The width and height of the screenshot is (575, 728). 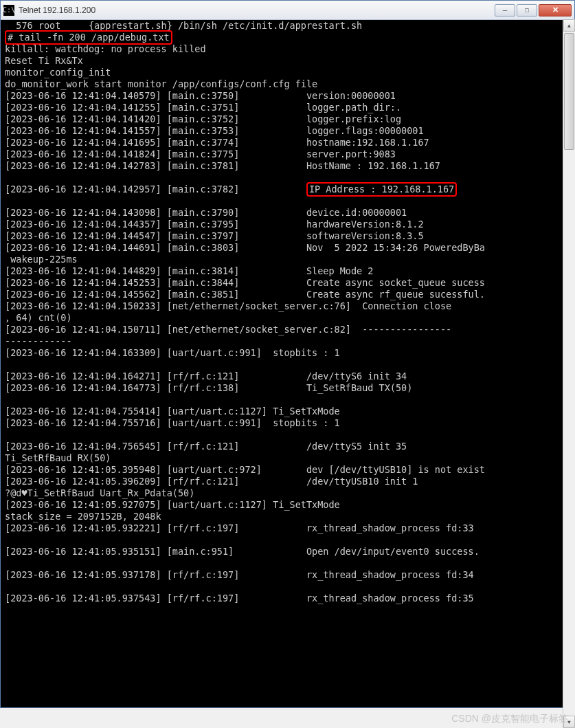 What do you see at coordinates (287, 528) in the screenshot?
I see `terminal-line: [2023-06-16 12:41:05.932221] [rf/rf.c:19…` at bounding box center [287, 528].